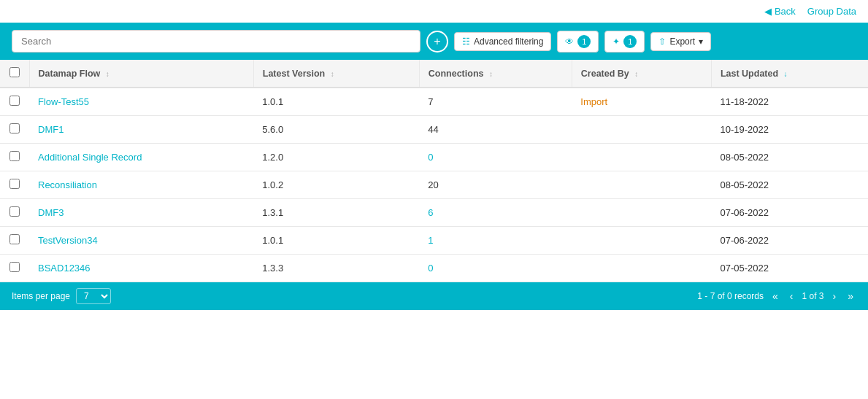 This screenshot has height=399, width=868. What do you see at coordinates (832, 12) in the screenshot?
I see `group-data-link: Group Data` at bounding box center [832, 12].